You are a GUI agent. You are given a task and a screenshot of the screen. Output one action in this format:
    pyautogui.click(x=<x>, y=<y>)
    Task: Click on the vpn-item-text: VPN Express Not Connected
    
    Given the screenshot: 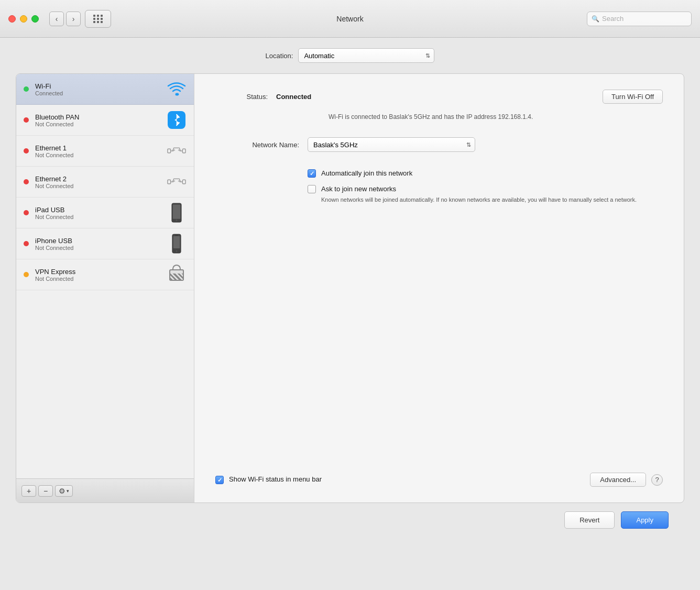 What is the action you would take?
    pyautogui.click(x=97, y=275)
    